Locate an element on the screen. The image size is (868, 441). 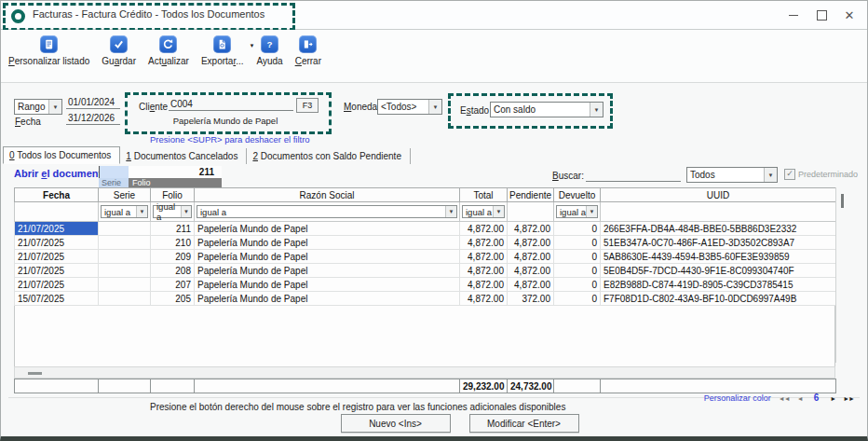
rango-value: Rango is located at coordinates (32, 106).